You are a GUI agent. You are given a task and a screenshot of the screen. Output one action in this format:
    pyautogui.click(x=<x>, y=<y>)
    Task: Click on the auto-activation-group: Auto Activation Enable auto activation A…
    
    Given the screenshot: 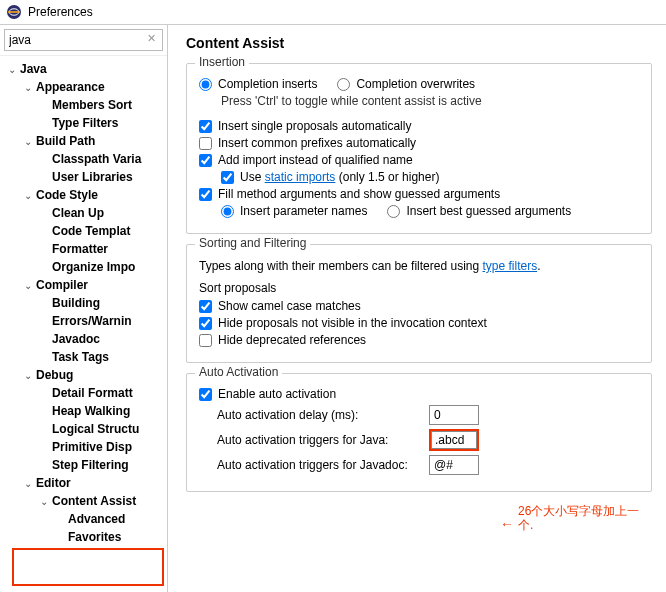 What is the action you would take?
    pyautogui.click(x=419, y=432)
    